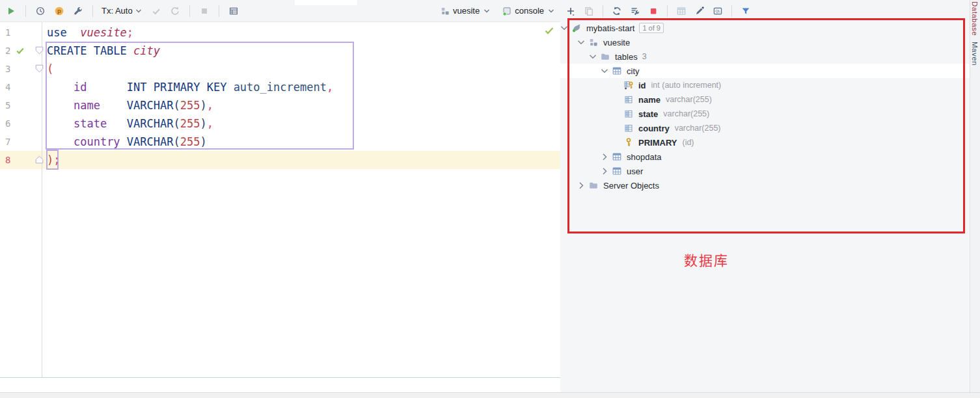  What do you see at coordinates (975, 53) in the screenshot?
I see `tool-window-button-maven: m Maven` at bounding box center [975, 53].